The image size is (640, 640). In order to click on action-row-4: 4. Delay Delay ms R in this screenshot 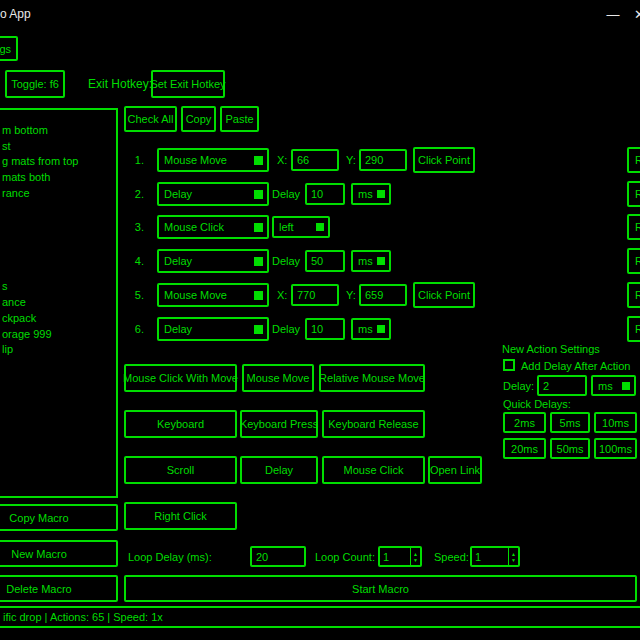, I will do `click(320, 262)`.